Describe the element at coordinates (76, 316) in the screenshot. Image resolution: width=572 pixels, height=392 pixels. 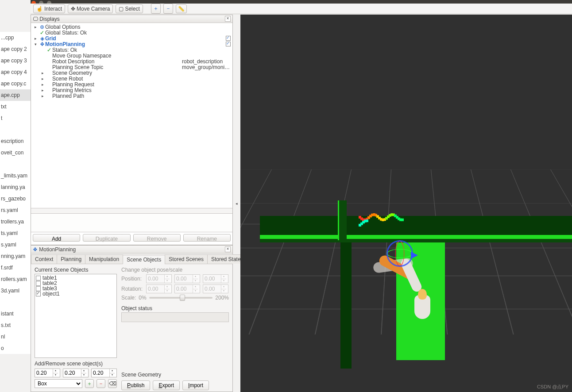
I see `scene-objects-list: table1table2table3object1` at that location.